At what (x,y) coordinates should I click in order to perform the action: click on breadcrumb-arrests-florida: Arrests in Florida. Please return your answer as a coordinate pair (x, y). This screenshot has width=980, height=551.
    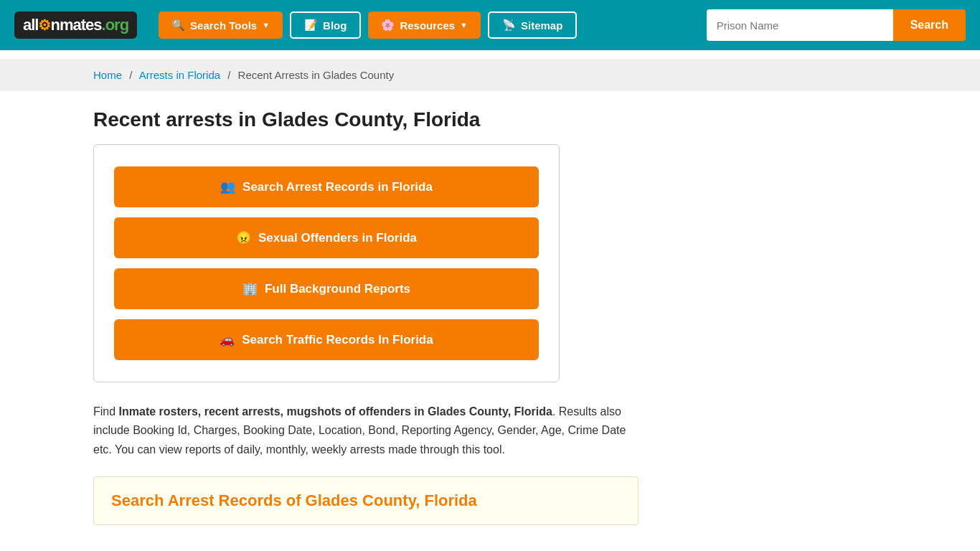
    Looking at the image, I should click on (179, 75).